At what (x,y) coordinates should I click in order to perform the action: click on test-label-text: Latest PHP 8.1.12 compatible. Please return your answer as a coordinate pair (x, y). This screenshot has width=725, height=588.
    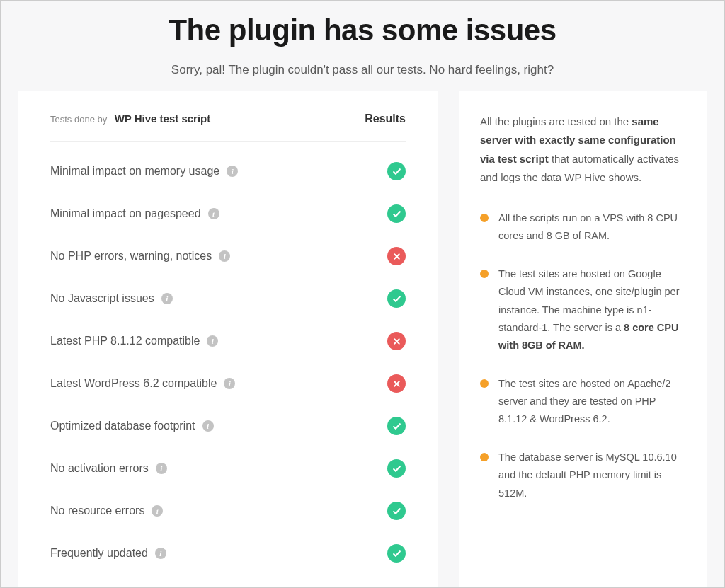
    Looking at the image, I should click on (125, 341).